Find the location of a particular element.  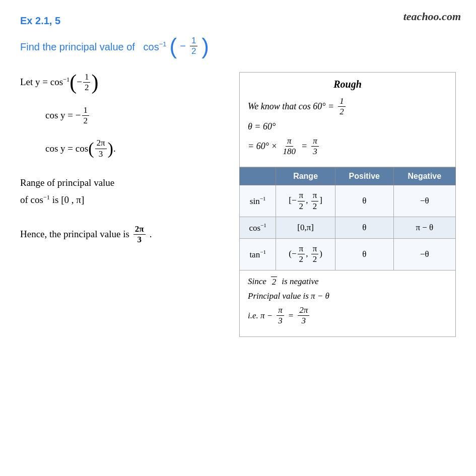

rough-frac-half: 1 2 is located at coordinates (342, 107).